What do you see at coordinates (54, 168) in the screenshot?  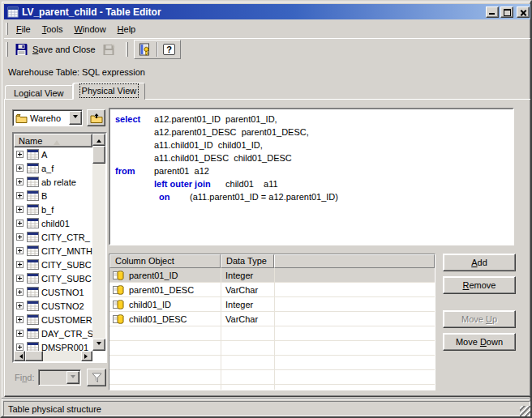 I see `tree-item: a_f` at bounding box center [54, 168].